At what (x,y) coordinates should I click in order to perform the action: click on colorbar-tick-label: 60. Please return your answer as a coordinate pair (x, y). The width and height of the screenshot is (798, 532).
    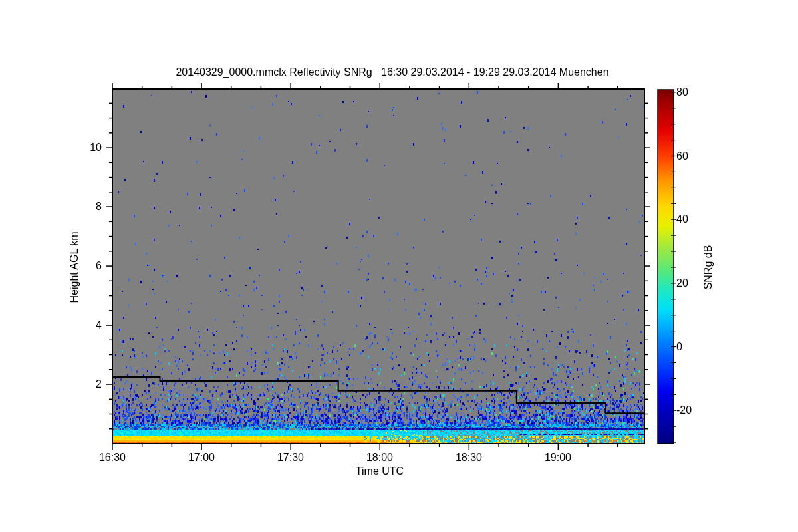
    Looking at the image, I should click on (693, 156).